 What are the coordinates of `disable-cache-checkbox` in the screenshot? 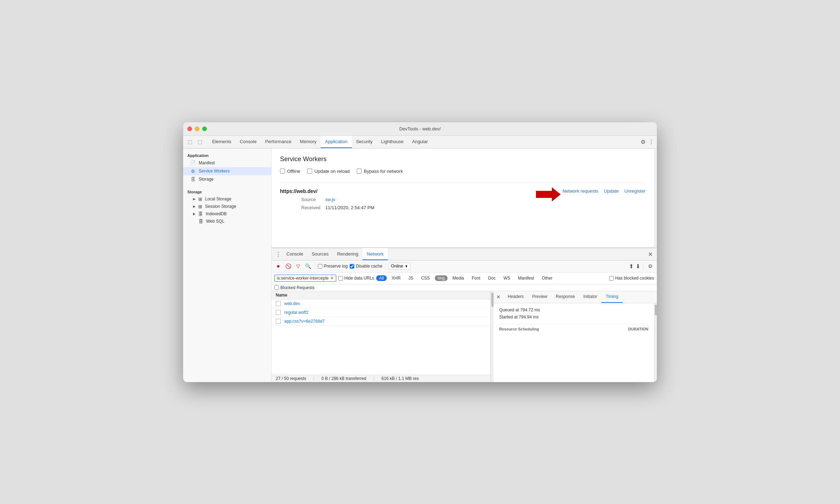 It's located at (352, 266).